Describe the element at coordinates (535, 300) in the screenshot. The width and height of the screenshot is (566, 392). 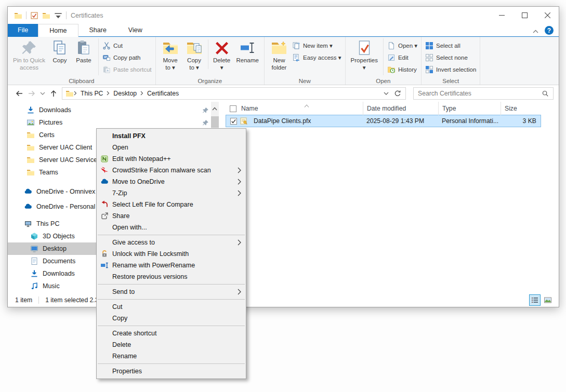
I see `details-view-button` at that location.